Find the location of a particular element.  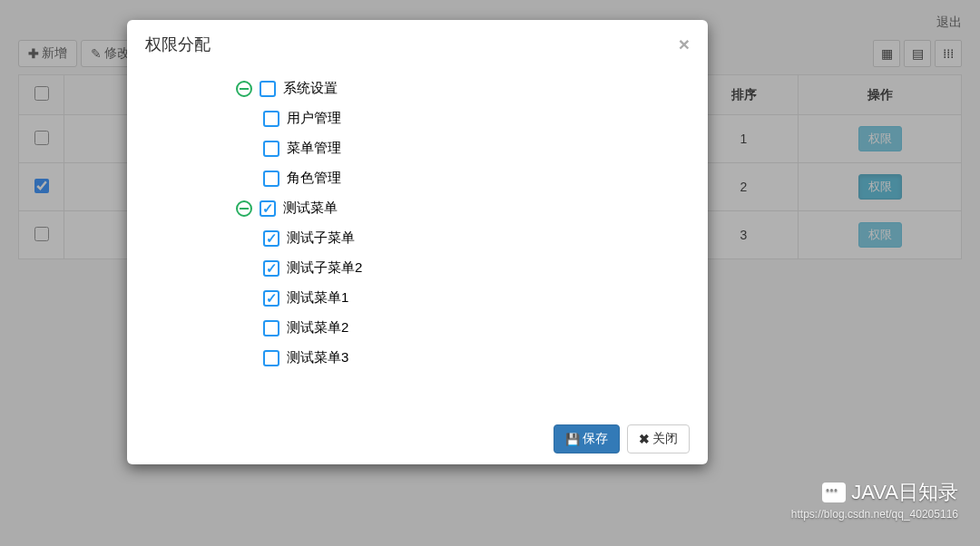

tree-label: 测试菜单3 is located at coordinates (318, 357).